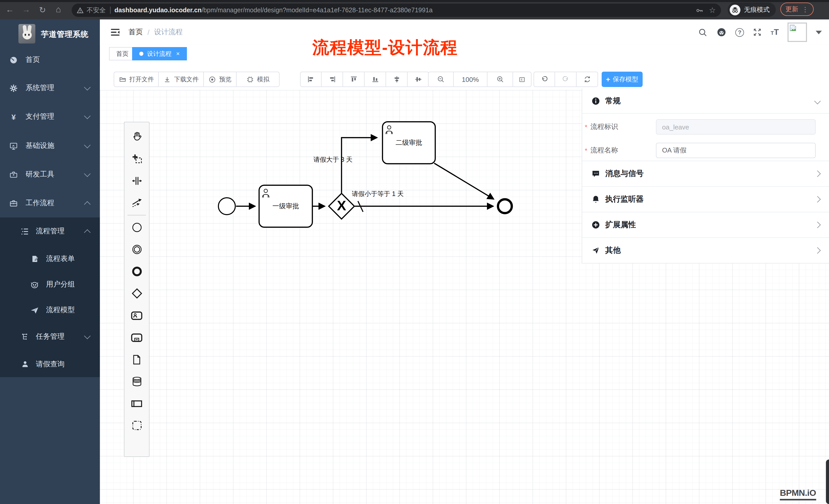 The height and width of the screenshot is (504, 829). I want to click on sidebar-item-label: 研发工具, so click(40, 175).